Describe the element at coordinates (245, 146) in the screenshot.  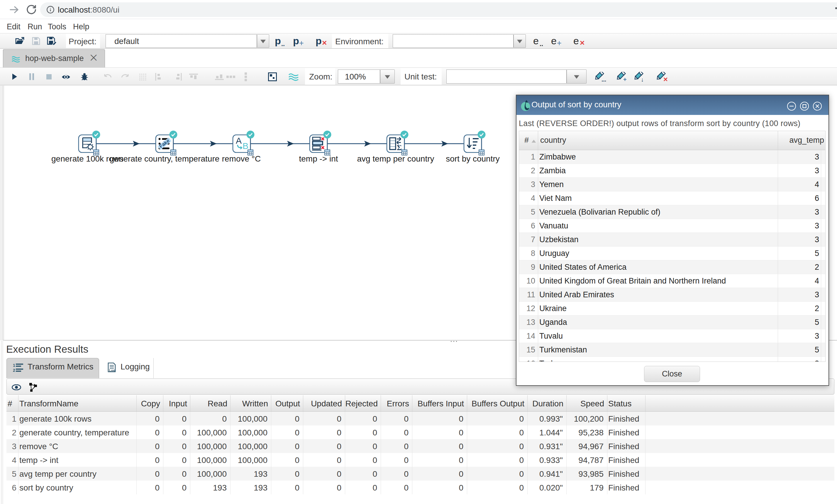
I see `svg-text: B` at that location.